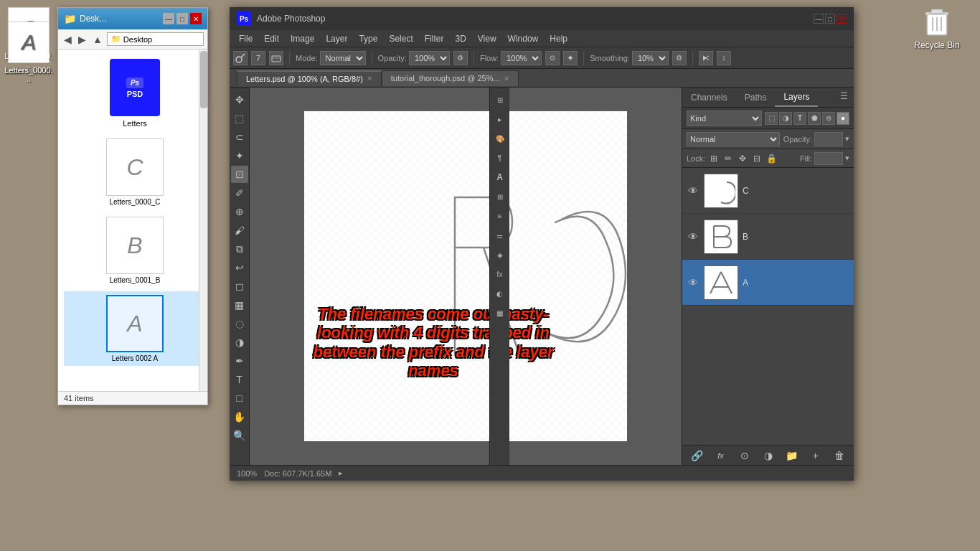 Image resolution: width=980 pixels, height=551 pixels. I want to click on tab-channels: Channels, so click(709, 98).